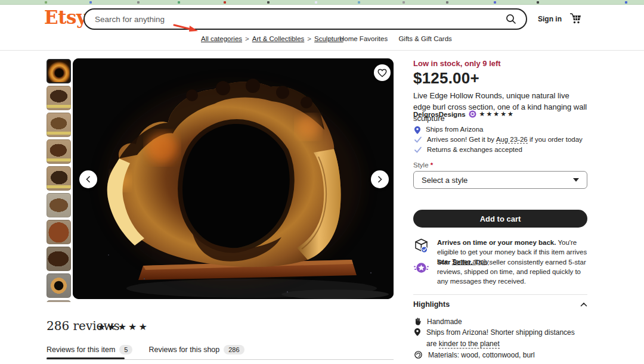 This screenshot has height=364, width=644. What do you see at coordinates (439, 114) in the screenshot?
I see `seller-link: DelgrosDesigns` at bounding box center [439, 114].